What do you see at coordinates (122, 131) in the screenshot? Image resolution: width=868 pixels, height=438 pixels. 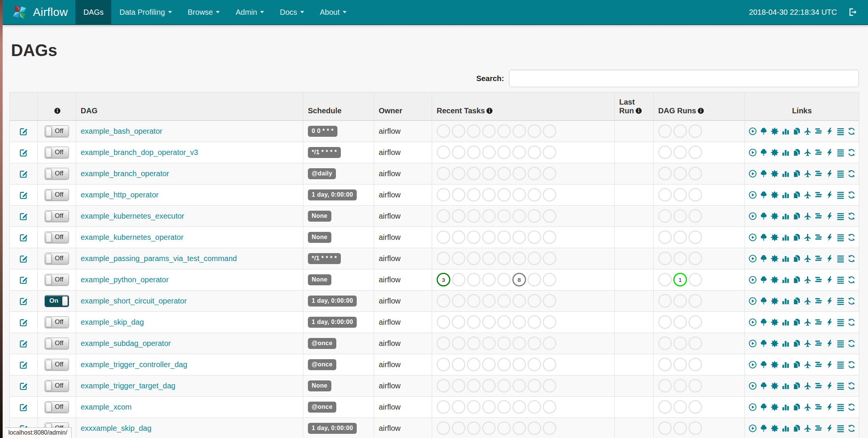 I see `dag-link: example_bash_operator` at bounding box center [122, 131].